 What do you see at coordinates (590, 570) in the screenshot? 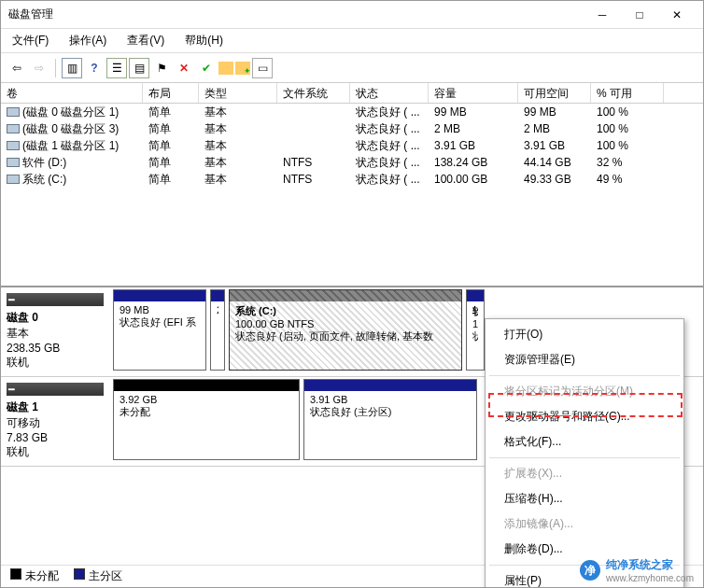
I see `watermark-icon: 净` at bounding box center [590, 570].